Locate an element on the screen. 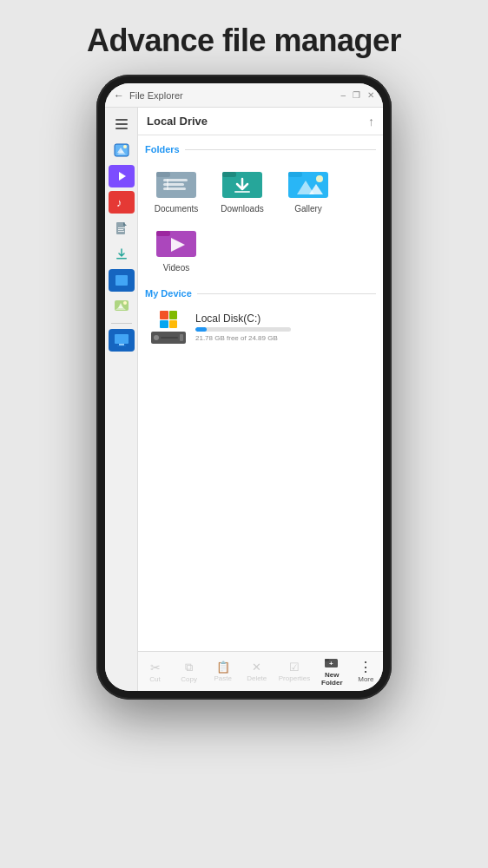 This screenshot has height=868, width=488. folder-item-gallery: Gallery is located at coordinates (308, 189).